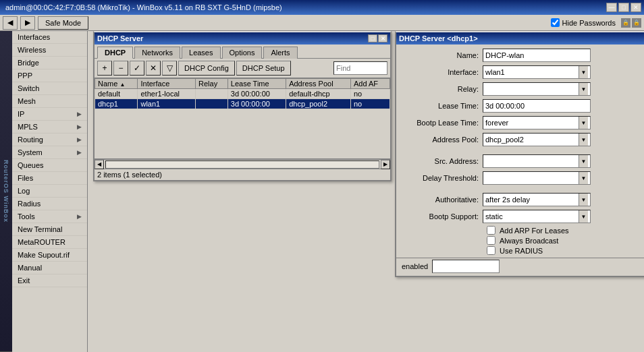  I want to click on dhcp-window-title-text: DHCP Server, so click(120, 38).